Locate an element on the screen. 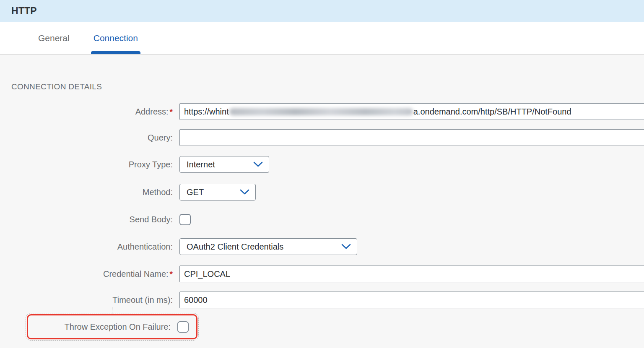 The width and height of the screenshot is (644, 349). method-select: GET is located at coordinates (218, 192).